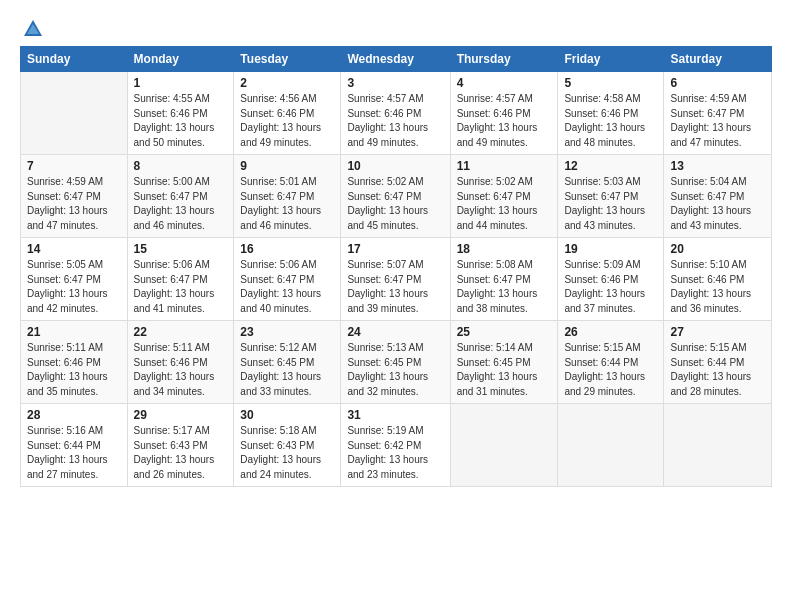  Describe the element at coordinates (611, 60) in the screenshot. I see `col-header-friday: Friday` at that location.